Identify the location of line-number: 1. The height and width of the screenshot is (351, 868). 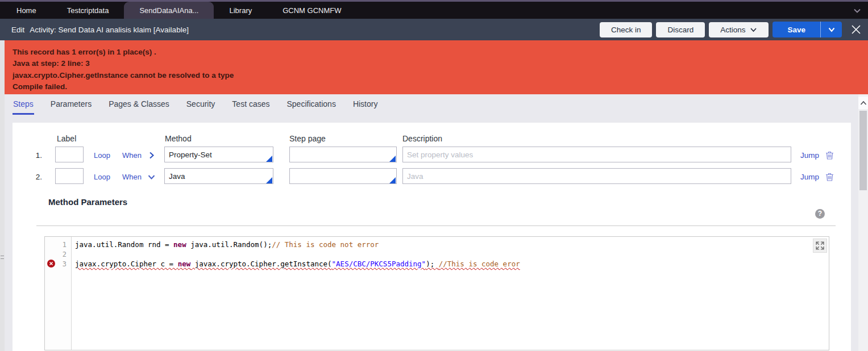
(65, 245).